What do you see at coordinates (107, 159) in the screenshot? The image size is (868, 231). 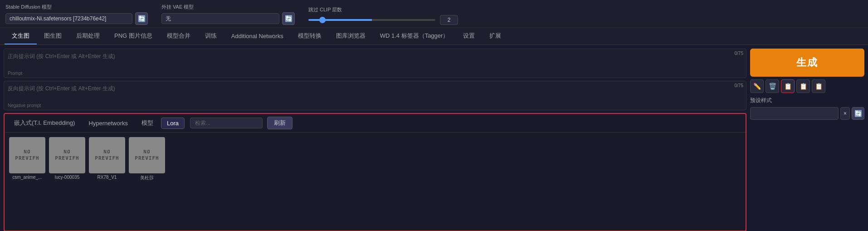 I see `lora-card-2: NOPREVIFH RX78_V1` at bounding box center [107, 159].